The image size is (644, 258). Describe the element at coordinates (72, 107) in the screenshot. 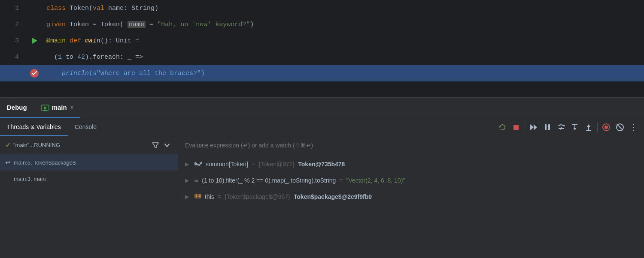

I see `close-session-button: ×` at that location.